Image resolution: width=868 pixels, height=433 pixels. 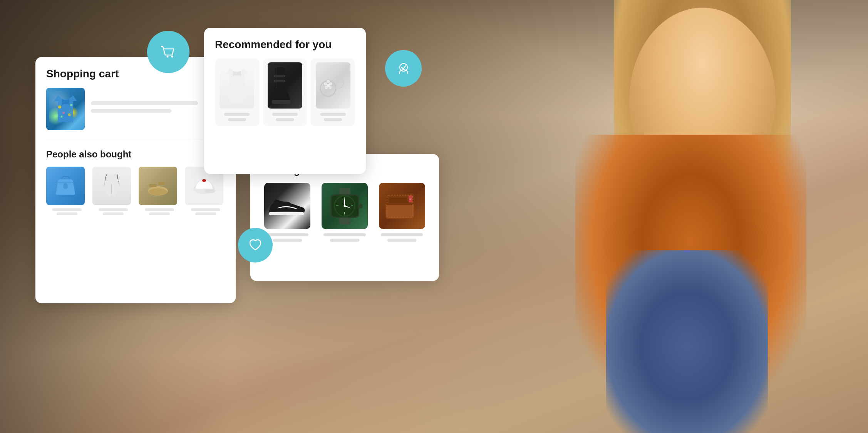 What do you see at coordinates (285, 85) in the screenshot?
I see `boots-image` at bounding box center [285, 85].